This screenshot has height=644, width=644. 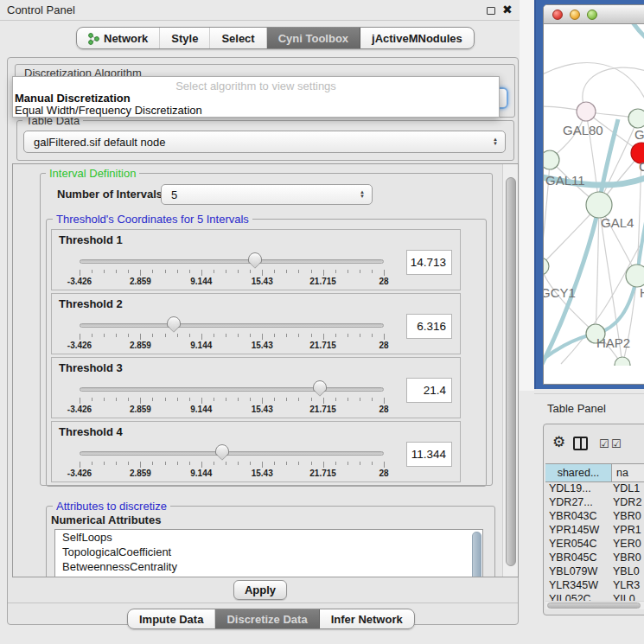 What do you see at coordinates (417, 38) in the screenshot?
I see `tab-jactivemnodules: jActiveMNodules` at bounding box center [417, 38].